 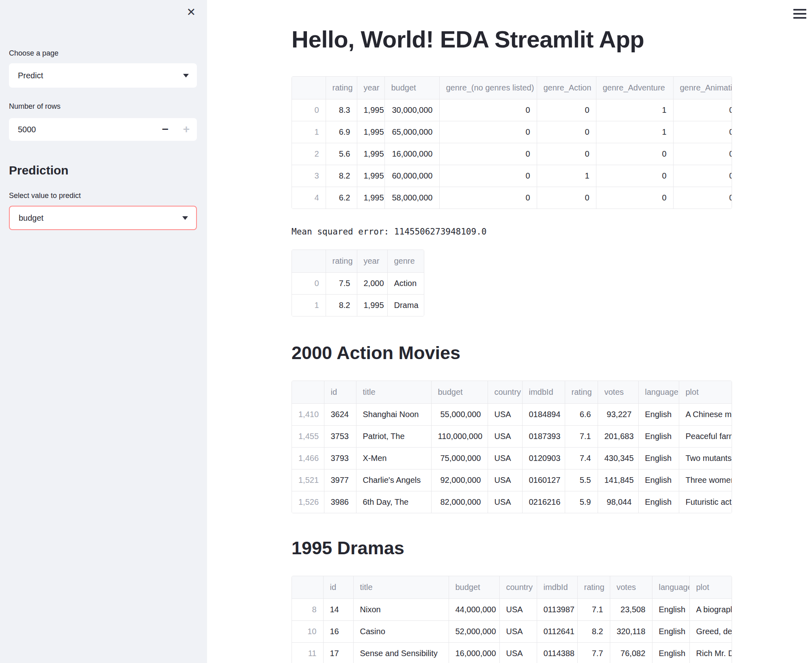 I want to click on chevron-down-icon, so click(x=185, y=218).